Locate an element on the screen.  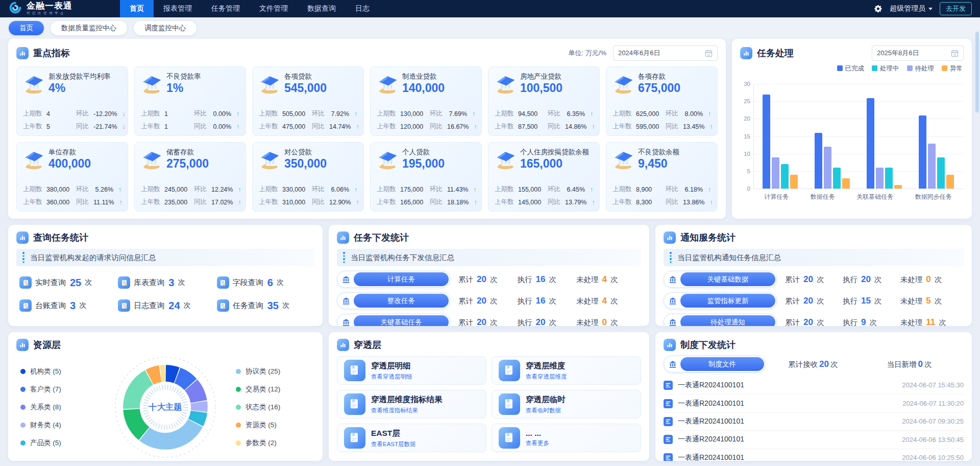
nav-item-日志: 日志 is located at coordinates (362, 9).